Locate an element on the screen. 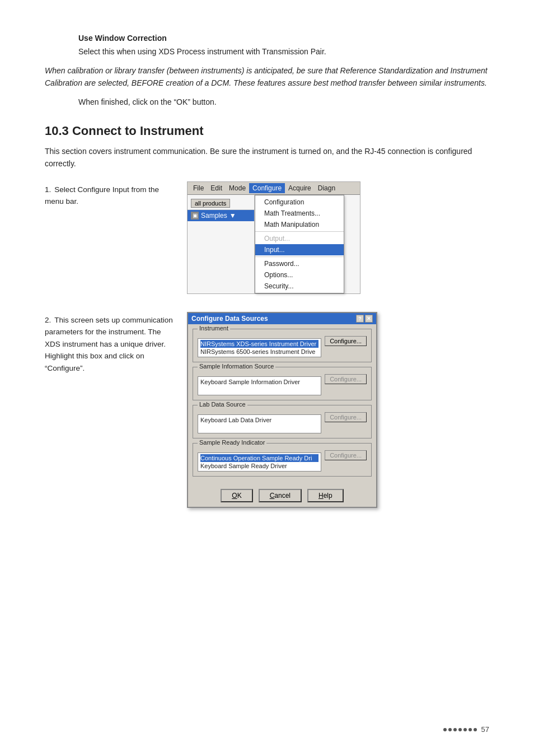 The width and height of the screenshot is (534, 756). page-number: 57 is located at coordinates (485, 729).